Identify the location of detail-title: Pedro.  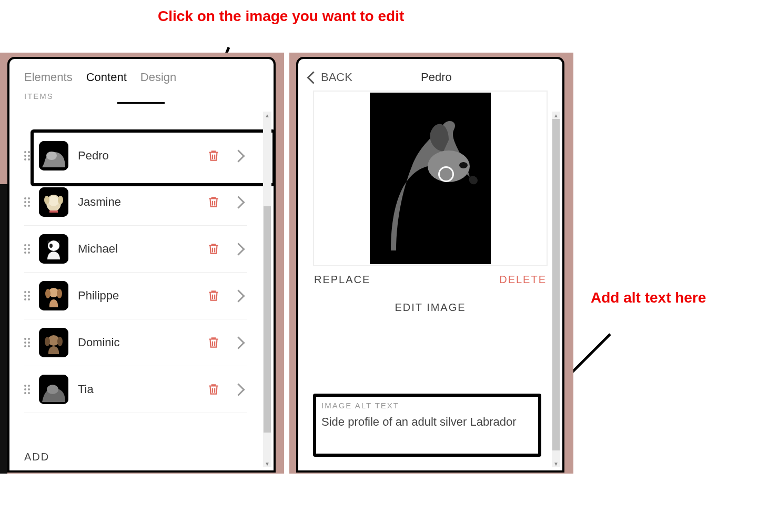
(437, 77).